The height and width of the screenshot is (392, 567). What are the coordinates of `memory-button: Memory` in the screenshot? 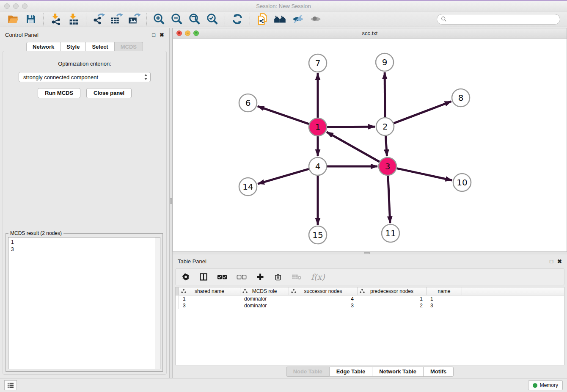 It's located at (545, 385).